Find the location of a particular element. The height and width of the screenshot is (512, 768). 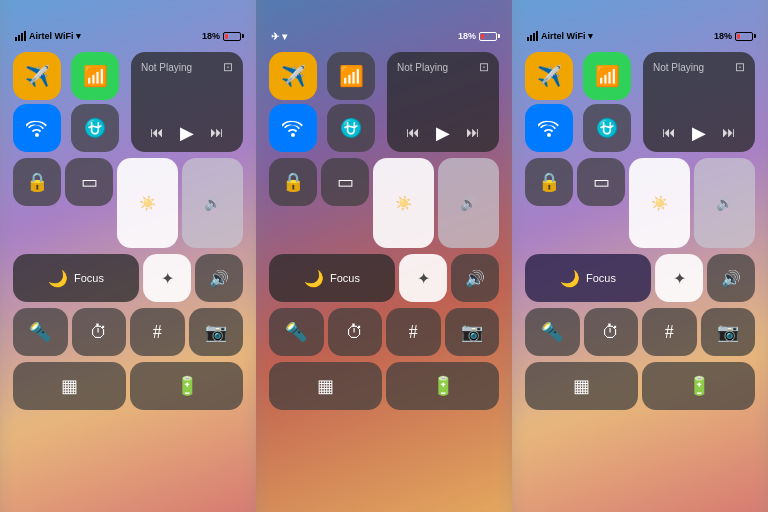

play-btn-1: ▶ is located at coordinates (187, 133).